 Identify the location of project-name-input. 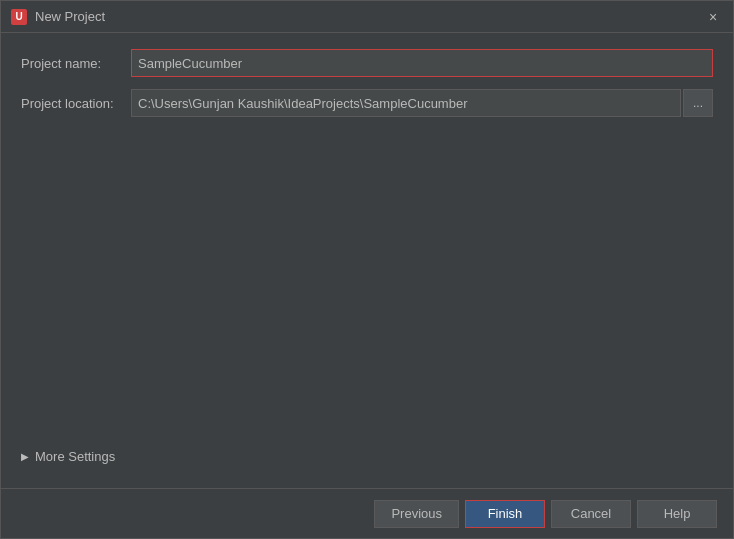
(422, 63).